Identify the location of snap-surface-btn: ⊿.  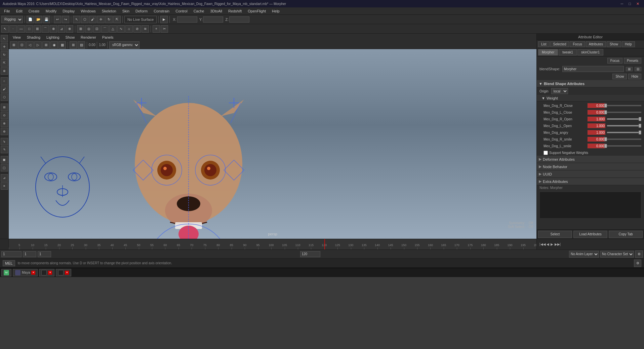
(62, 29).